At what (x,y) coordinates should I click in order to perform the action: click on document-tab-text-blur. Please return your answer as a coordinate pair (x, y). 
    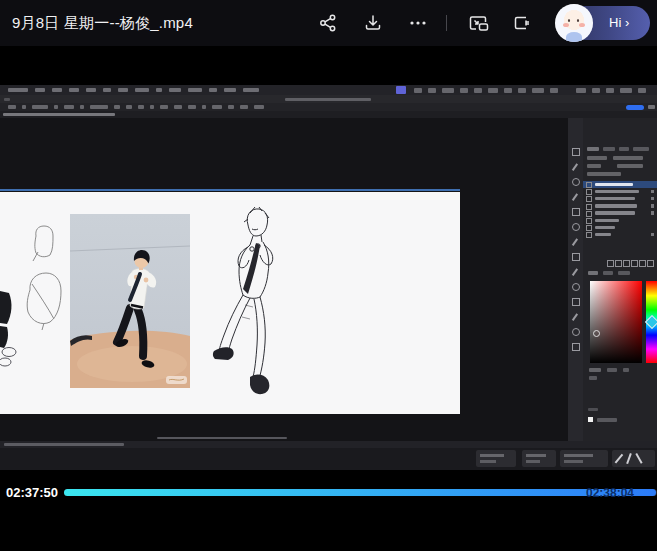
    Looking at the image, I should click on (59, 115).